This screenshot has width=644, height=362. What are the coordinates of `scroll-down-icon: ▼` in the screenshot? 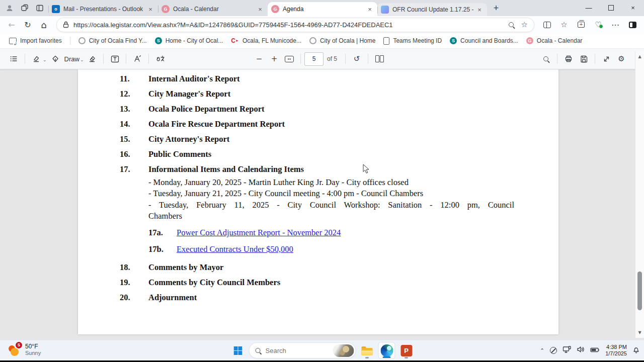 It's located at (640, 333).